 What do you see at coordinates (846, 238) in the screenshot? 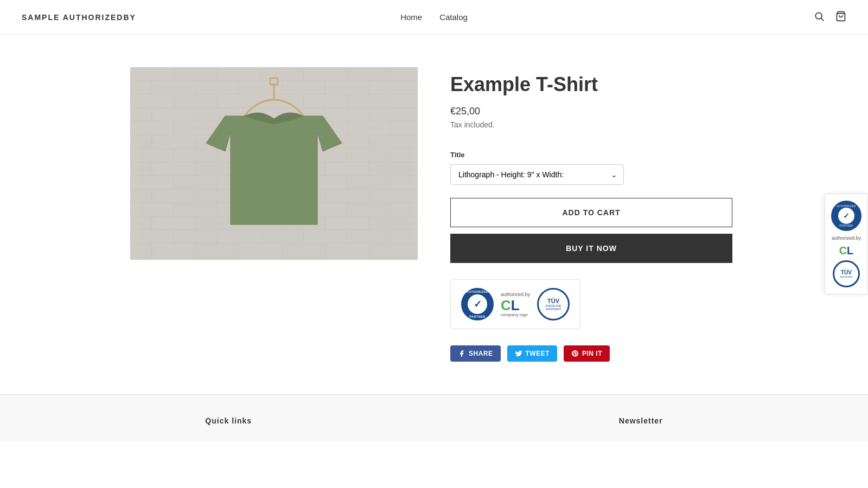
I see `sidebar-authorized-by-text: authorized.by` at bounding box center [846, 238].